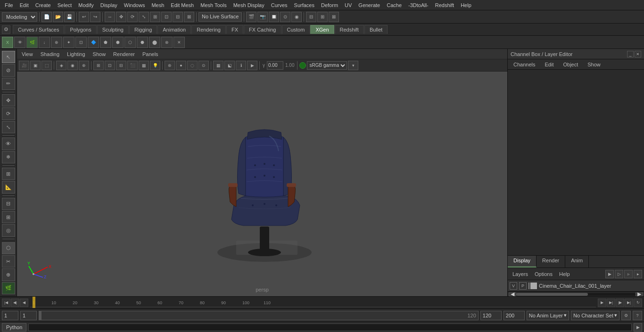 The image size is (644, 332). Describe the element at coordinates (637, 316) in the screenshot. I see `help-btn: ?` at that location.